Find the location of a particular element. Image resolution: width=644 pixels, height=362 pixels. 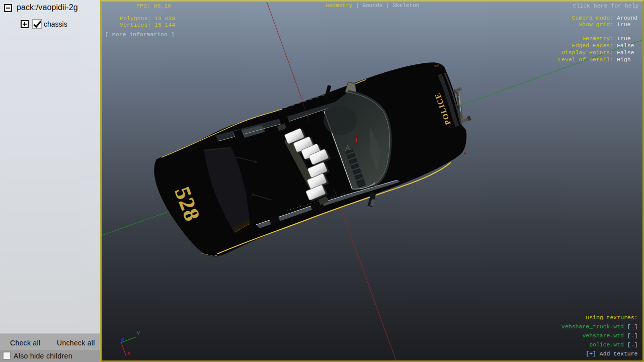

svg-text: y is located at coordinates (139, 333).